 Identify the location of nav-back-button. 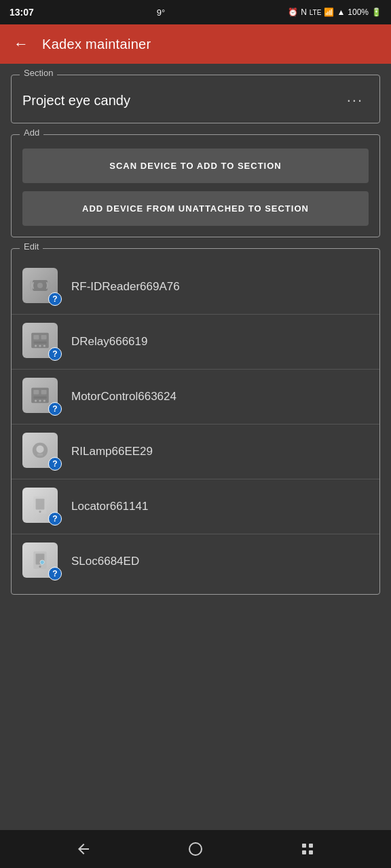
(83, 849).